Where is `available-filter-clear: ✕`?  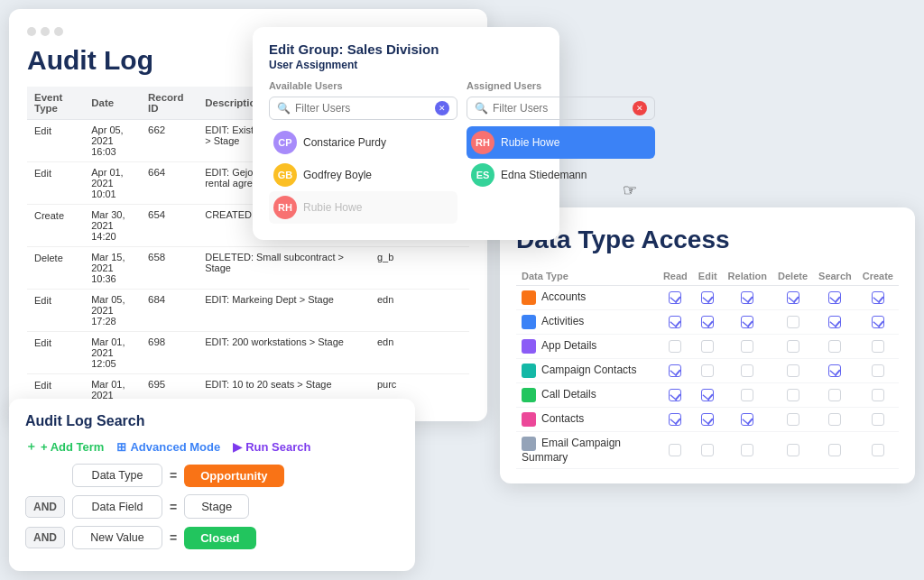 available-filter-clear: ✕ is located at coordinates (442, 108).